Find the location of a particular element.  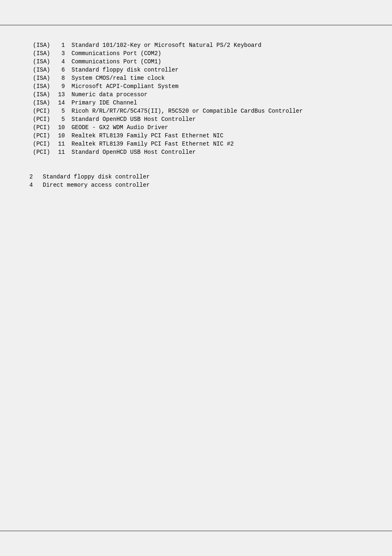

irq-description: Communications Port (COM1) is located at coordinates (187, 62).